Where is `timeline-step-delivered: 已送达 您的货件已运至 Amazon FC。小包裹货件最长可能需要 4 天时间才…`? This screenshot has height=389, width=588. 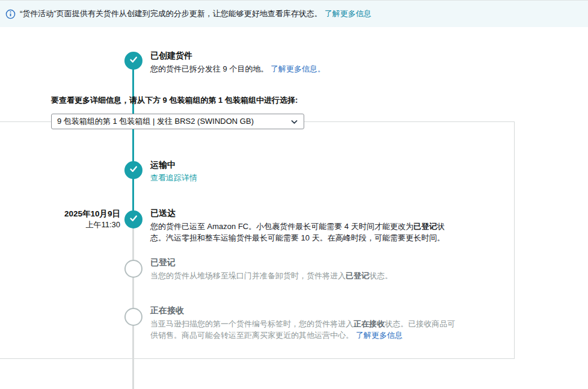
timeline-step-delivered: 已送达 您的货件已运至 Amazon FC。小包裹货件最长可能需要 4 天时间才… is located at coordinates (304, 225).